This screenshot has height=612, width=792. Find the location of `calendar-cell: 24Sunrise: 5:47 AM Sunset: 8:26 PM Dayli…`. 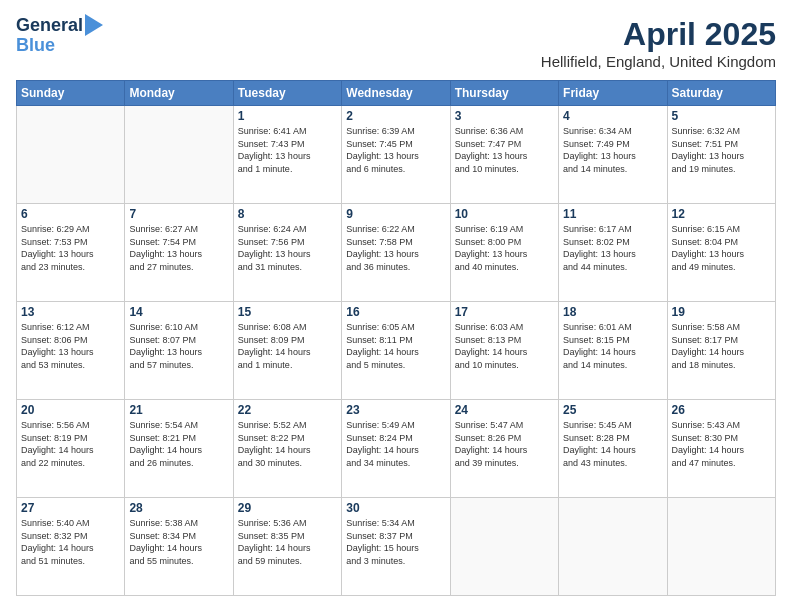

calendar-cell: 24Sunrise: 5:47 AM Sunset: 8:26 PM Dayli… is located at coordinates (504, 449).